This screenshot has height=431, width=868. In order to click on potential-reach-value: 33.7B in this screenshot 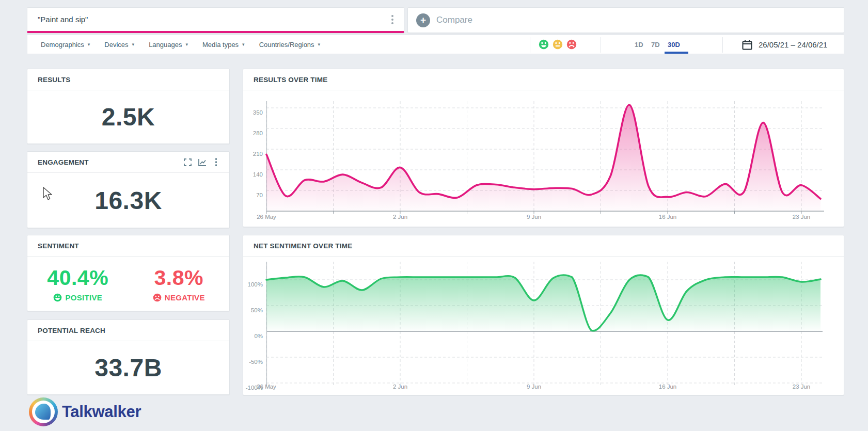, I will do `click(128, 368)`.